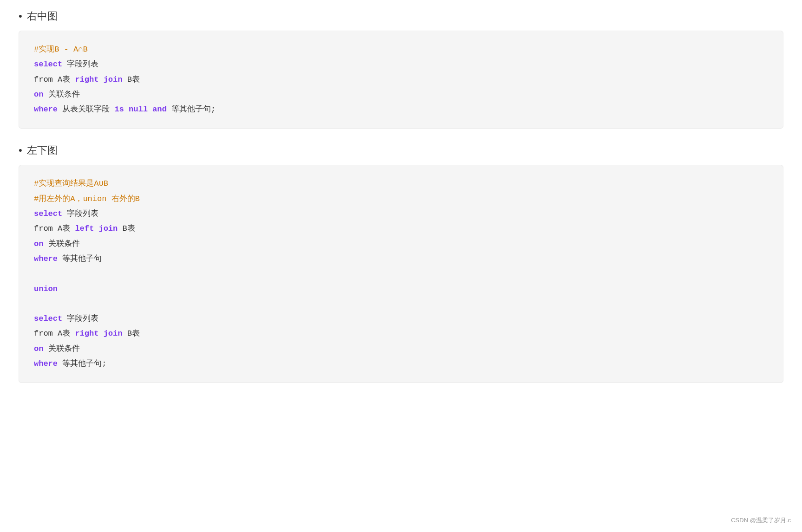 This screenshot has height=532, width=802. Describe the element at coordinates (761, 520) in the screenshot. I see `footer-text: CSDN @温柔了岁月.c` at that location.